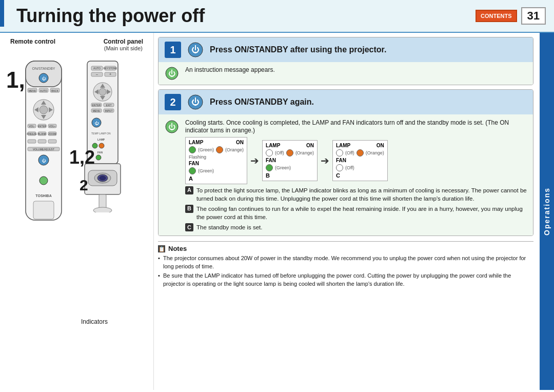  What do you see at coordinates (123, 48) in the screenshot?
I see `control-panel-sub: (Main unit side)` at bounding box center [123, 48].